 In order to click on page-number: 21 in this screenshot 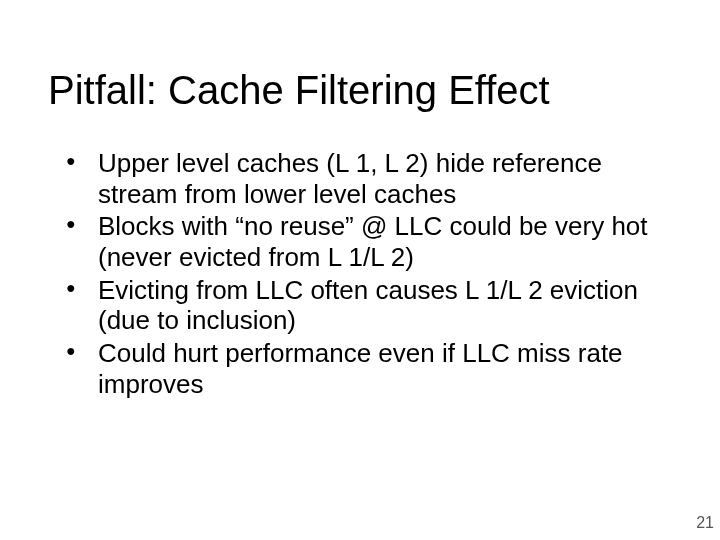, I will do `click(705, 523)`.